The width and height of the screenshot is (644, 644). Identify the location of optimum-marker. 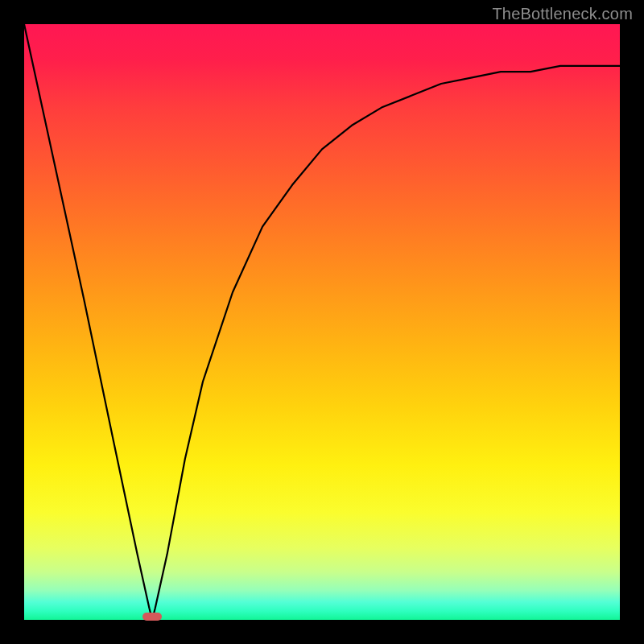
(152, 617).